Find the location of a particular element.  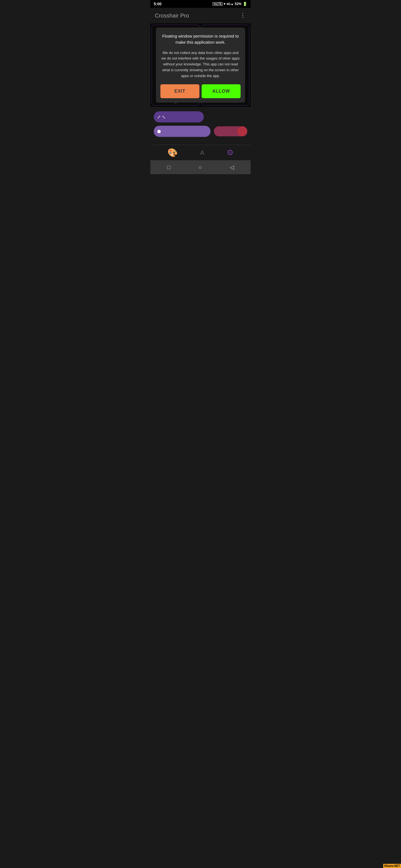

toggle-container is located at coordinates (231, 131).